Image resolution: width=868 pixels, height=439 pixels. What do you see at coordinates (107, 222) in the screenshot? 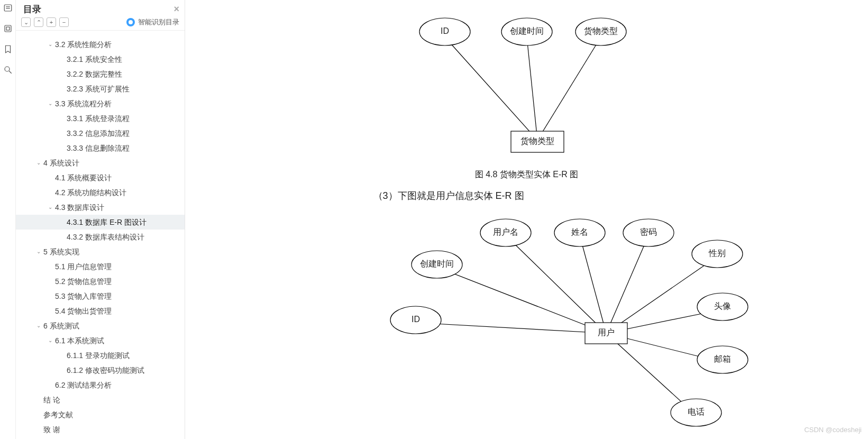
I see `toc-item-label: 4.3.1 数据库 E-R 图设计` at bounding box center [107, 222].